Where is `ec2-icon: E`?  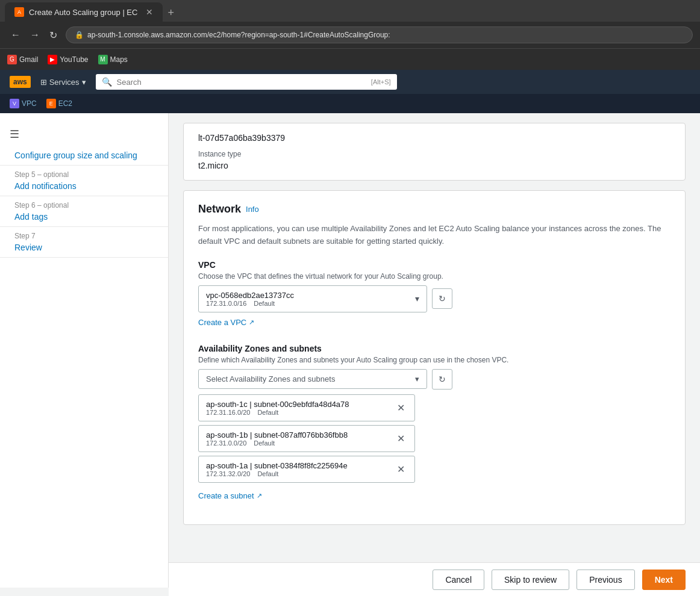 ec2-icon: E is located at coordinates (51, 104).